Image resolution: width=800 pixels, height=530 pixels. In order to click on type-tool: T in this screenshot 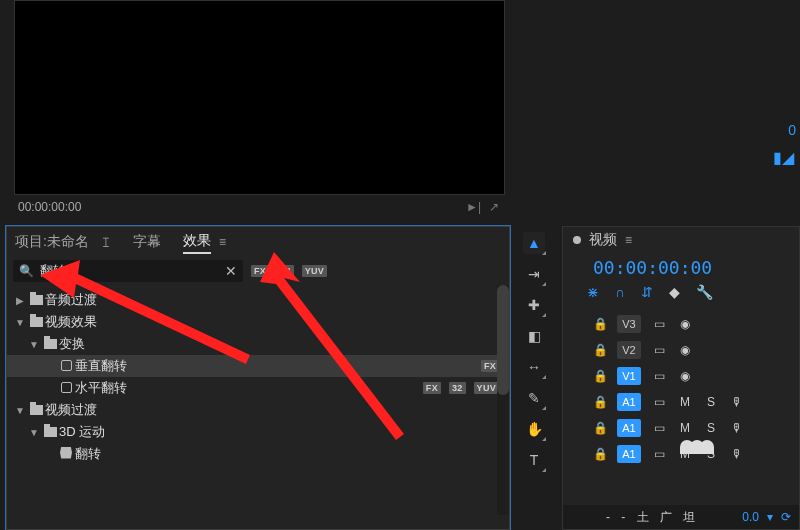, I will do `click(534, 460)`.